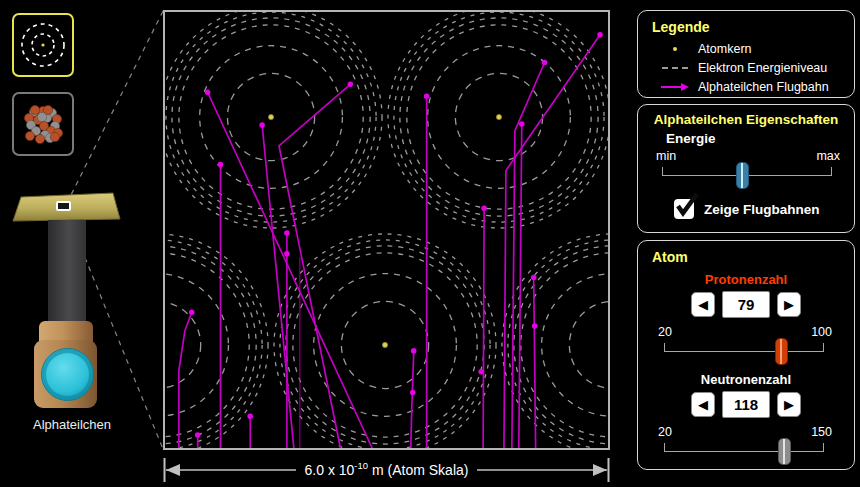  Describe the element at coordinates (675, 68) in the screenshot. I see `dashed-line-icon` at that location.